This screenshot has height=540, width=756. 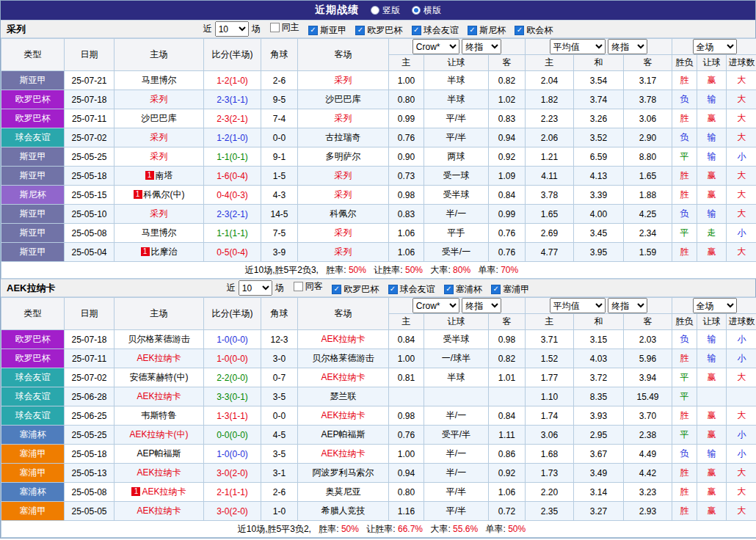 I want to click on section-header-team1: 采列 近 10 场 同主 斯亚甲 欧罗巴杯 球会友谊 斯尼杯 欧会杯, so click(x=378, y=29).